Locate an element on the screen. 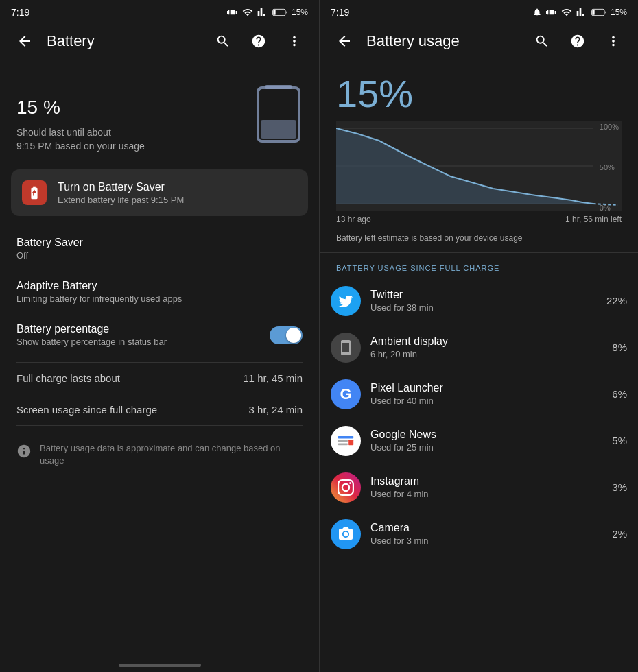  help-button-left is located at coordinates (259, 41).